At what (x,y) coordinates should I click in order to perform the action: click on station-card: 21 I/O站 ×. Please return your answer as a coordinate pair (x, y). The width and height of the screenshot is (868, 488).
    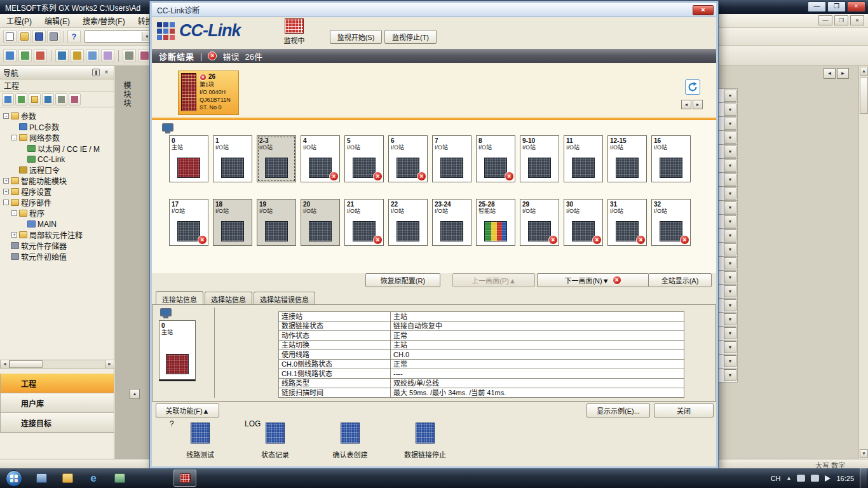
    Looking at the image, I should click on (364, 222).